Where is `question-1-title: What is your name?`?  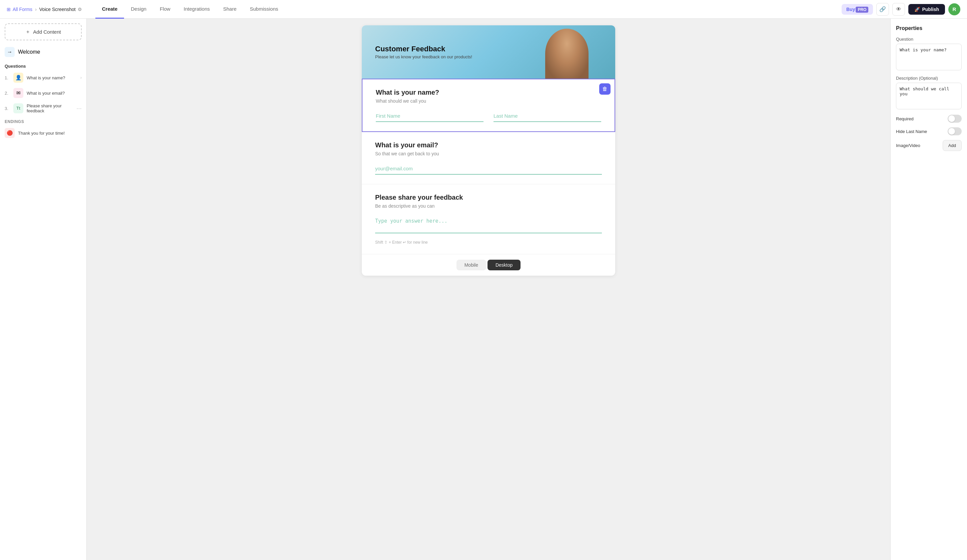
question-1-title: What is your name? is located at coordinates (488, 92).